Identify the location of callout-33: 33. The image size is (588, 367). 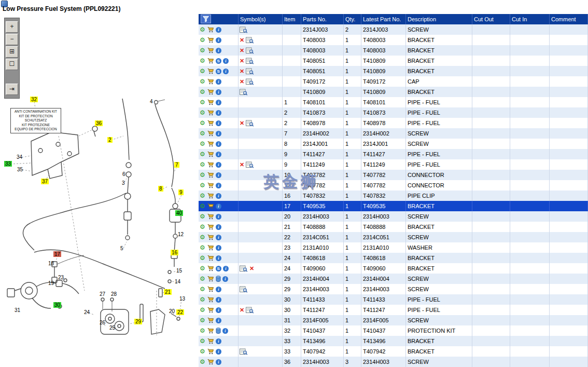
(8, 164).